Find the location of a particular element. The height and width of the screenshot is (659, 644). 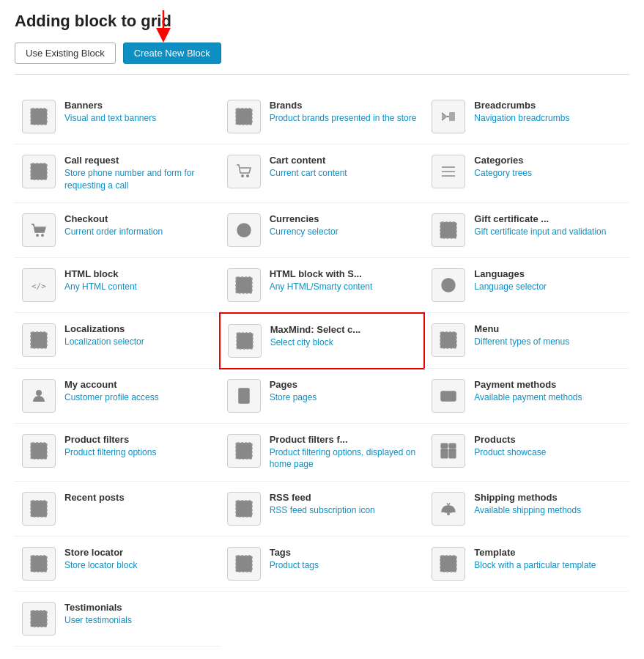

block-item-myaccount: My accountCustomer profile access is located at coordinates (117, 396).